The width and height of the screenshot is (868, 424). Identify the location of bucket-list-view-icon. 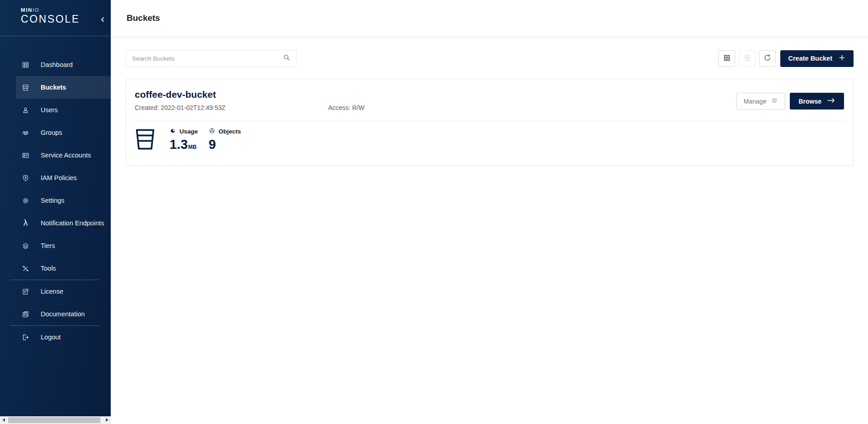
(747, 59).